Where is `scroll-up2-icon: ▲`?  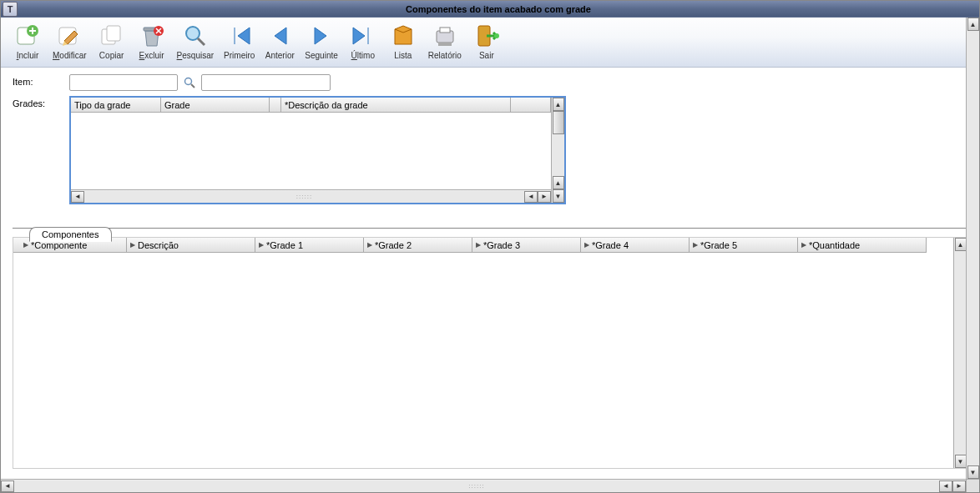
scroll-up2-icon: ▲ is located at coordinates (558, 183).